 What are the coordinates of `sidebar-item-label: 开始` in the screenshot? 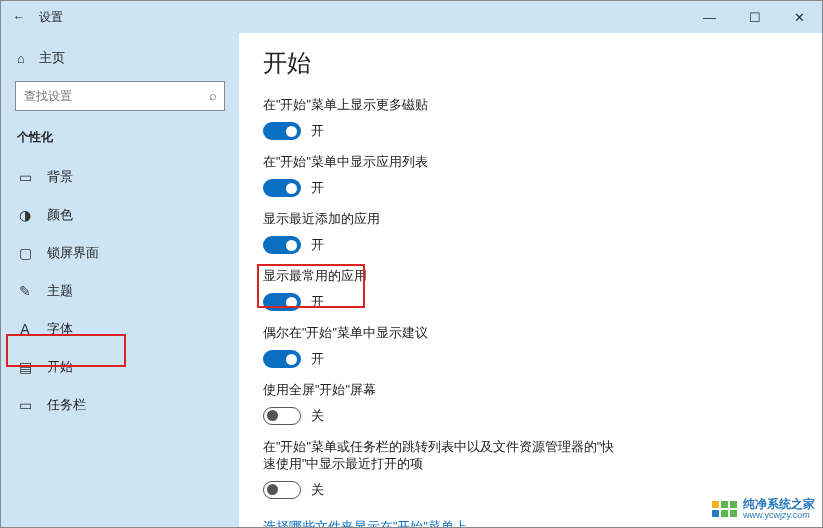 It's located at (60, 367).